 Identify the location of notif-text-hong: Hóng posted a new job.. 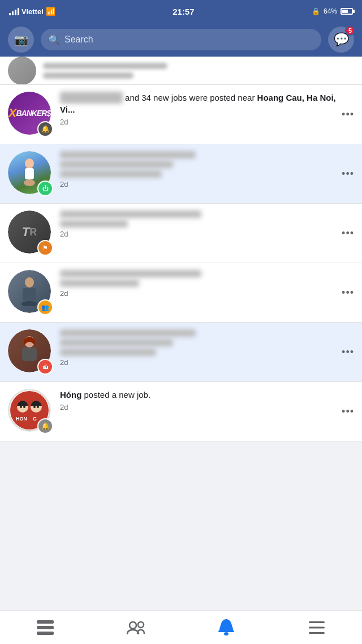
(199, 395).